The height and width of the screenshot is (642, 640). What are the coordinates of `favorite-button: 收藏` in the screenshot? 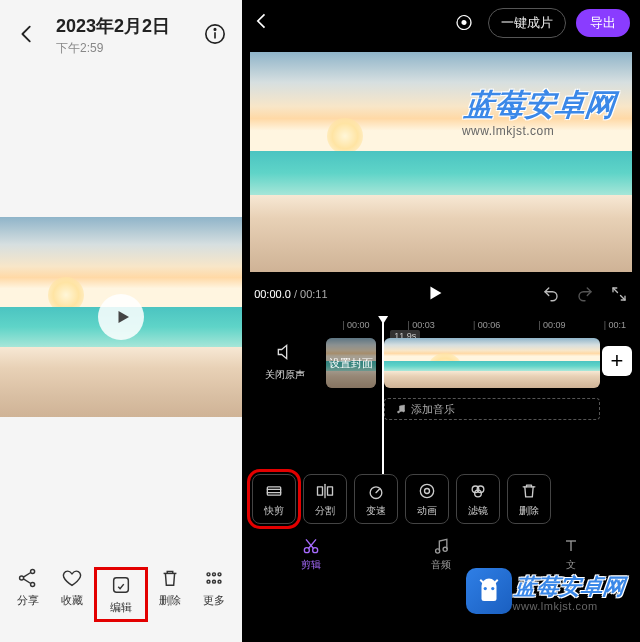 It's located at (72, 594).